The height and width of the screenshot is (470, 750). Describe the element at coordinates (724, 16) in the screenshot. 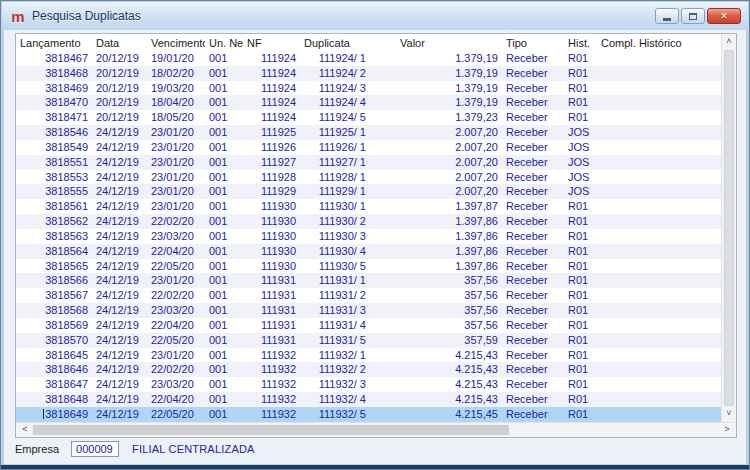

I see `close-button: ✕` at that location.